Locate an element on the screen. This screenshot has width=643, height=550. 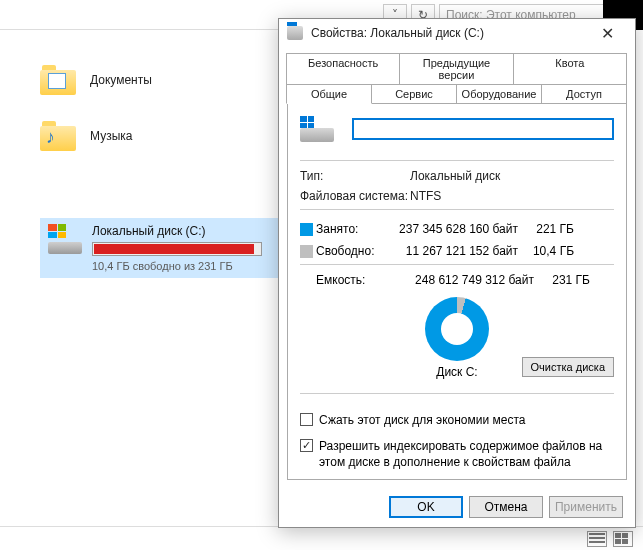
compress-label: Сжать этот диск для экономии места is located at coordinates (422, 420).